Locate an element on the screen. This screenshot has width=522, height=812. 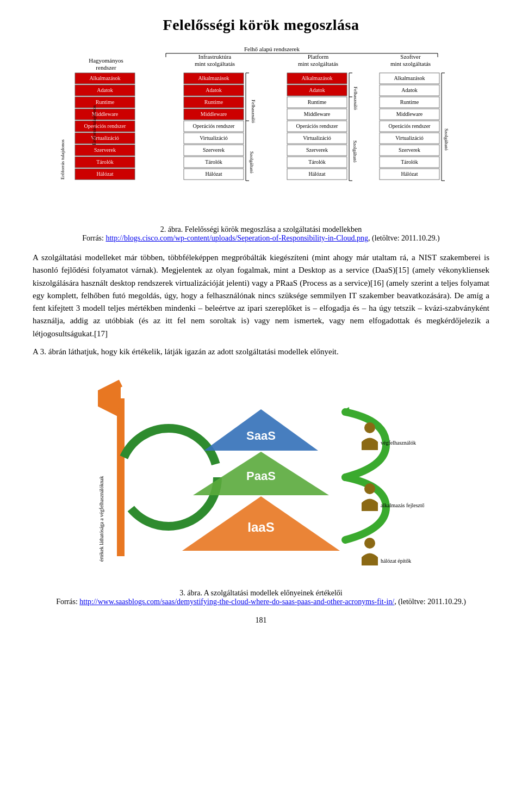
svg-text: Infrastruktúra is located at coordinates (215, 57).